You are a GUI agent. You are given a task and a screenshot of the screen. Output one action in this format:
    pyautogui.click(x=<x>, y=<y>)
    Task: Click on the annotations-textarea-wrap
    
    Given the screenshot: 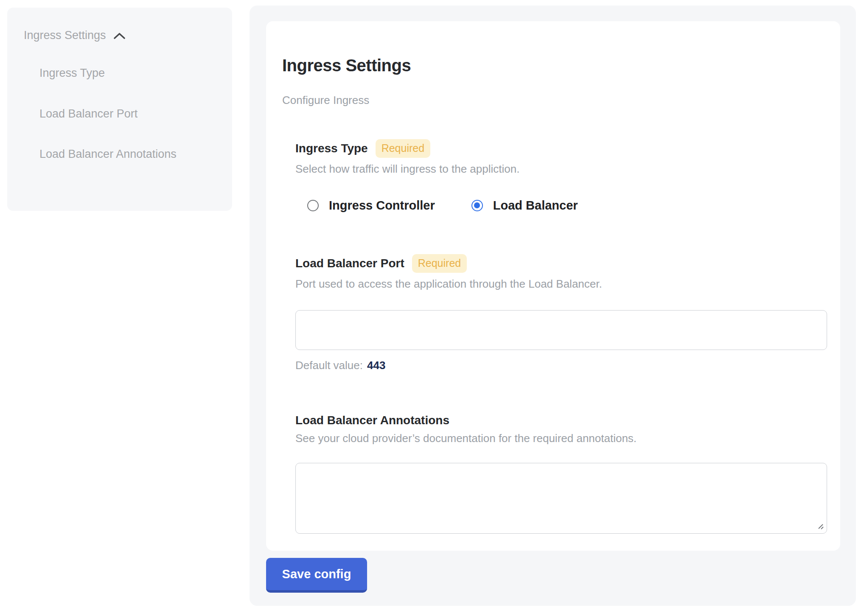 What is the action you would take?
    pyautogui.click(x=561, y=498)
    